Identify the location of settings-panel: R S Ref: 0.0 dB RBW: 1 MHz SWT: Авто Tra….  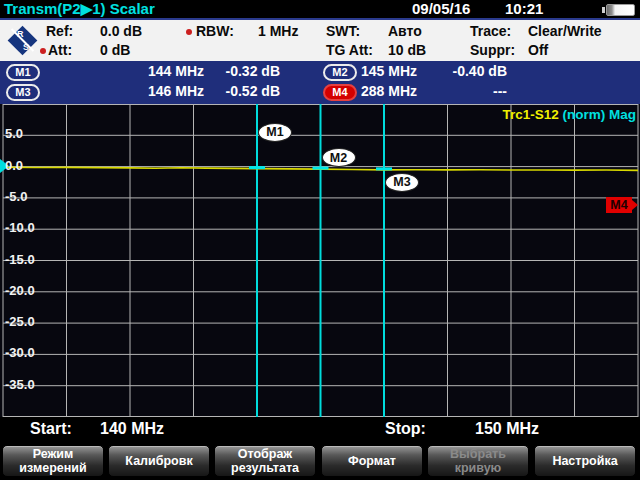
(320, 40).